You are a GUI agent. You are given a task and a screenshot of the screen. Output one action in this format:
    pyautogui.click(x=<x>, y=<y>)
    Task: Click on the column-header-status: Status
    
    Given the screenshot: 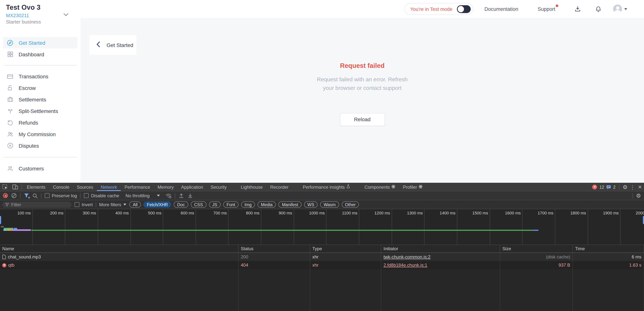 What is the action you would take?
    pyautogui.click(x=274, y=249)
    